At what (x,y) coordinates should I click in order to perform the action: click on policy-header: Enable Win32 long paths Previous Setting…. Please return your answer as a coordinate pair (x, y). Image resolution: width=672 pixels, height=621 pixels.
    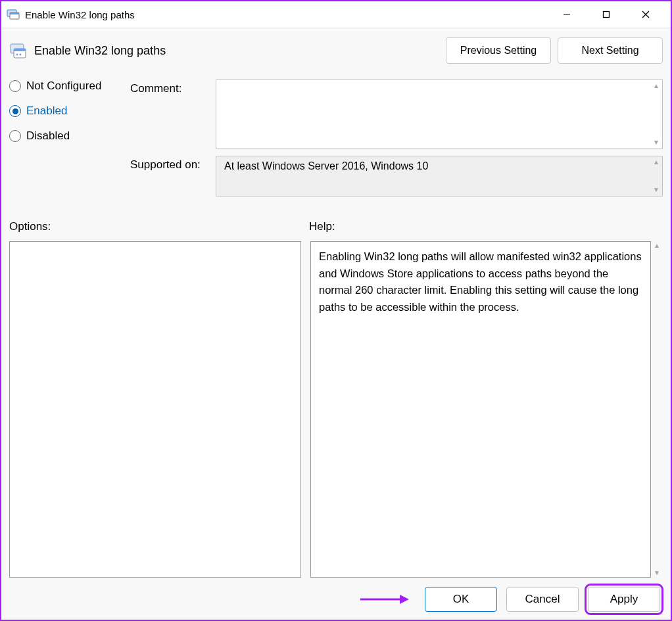
    Looking at the image, I should click on (336, 51).